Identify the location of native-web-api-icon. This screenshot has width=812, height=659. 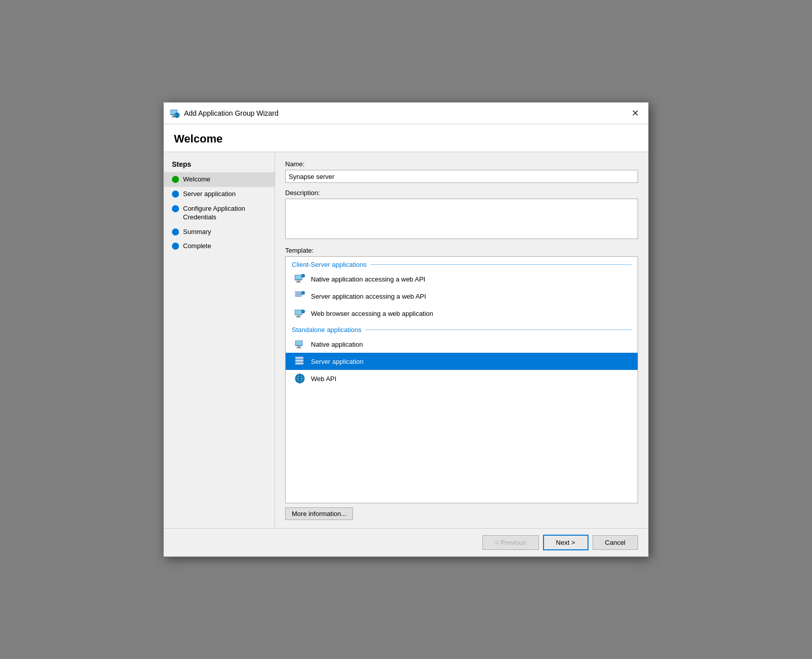
(300, 279).